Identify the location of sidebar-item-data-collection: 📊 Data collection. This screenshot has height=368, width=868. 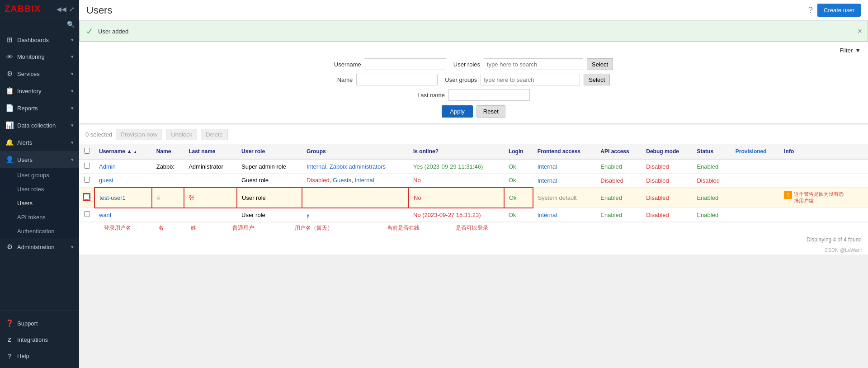
(40, 125).